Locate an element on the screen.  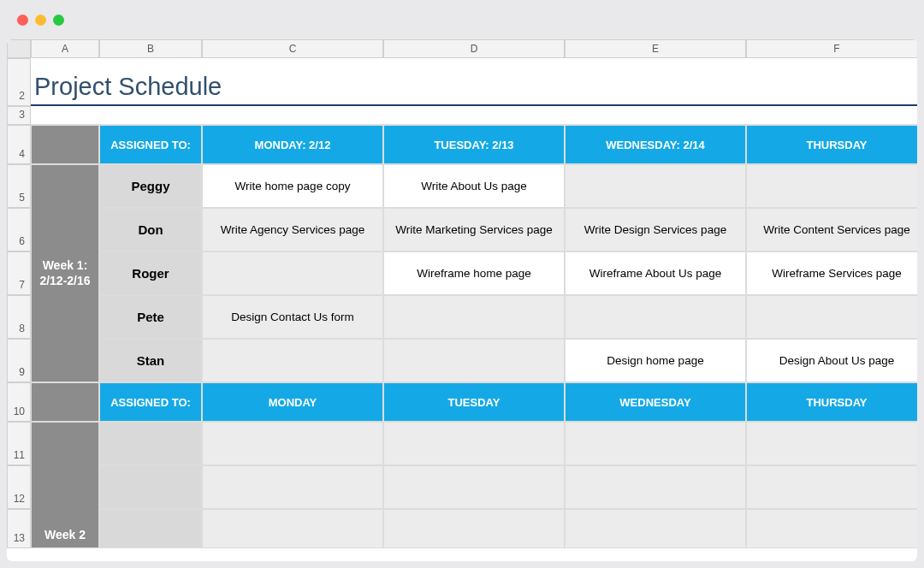
day-header-mon-2: MONDAY is located at coordinates (293, 402).